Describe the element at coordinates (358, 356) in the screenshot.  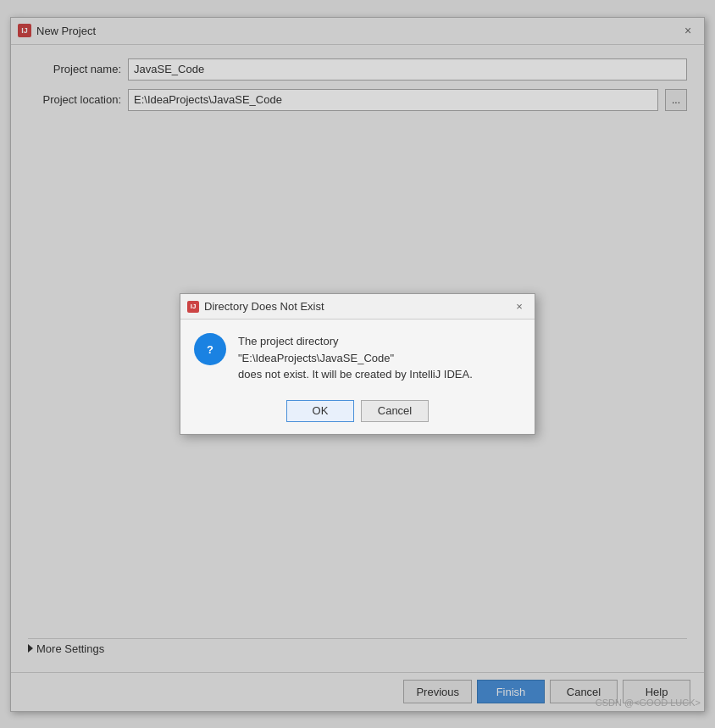
I see `dialog-content: ? The project directory "E:\IdeaProjects…` at that location.